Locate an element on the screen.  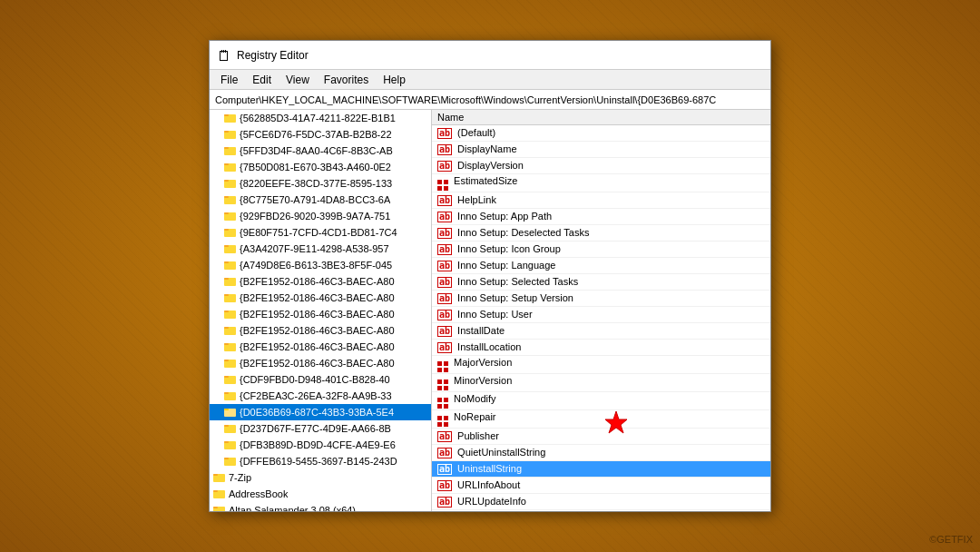
registry-name-text: Inno Setup: Deselected Tasks is located at coordinates (522, 232).